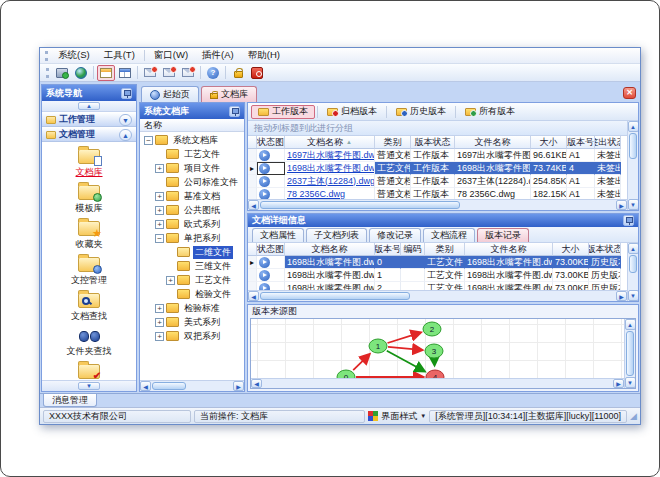 The height and width of the screenshot is (477, 660). Describe the element at coordinates (438, 168) in the screenshot. I see `table-row: ▸1698出水嘴零件图.dwg工艺文件工作版本1698出水嘴零件图.dwg73.…` at that location.